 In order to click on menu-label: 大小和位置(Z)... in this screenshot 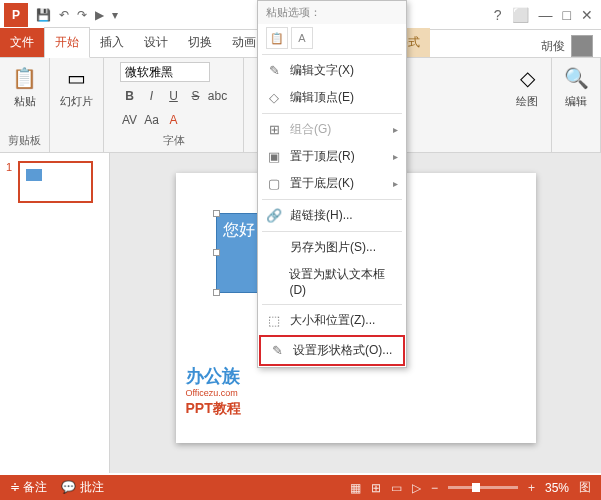, I will do `click(332, 320)`.